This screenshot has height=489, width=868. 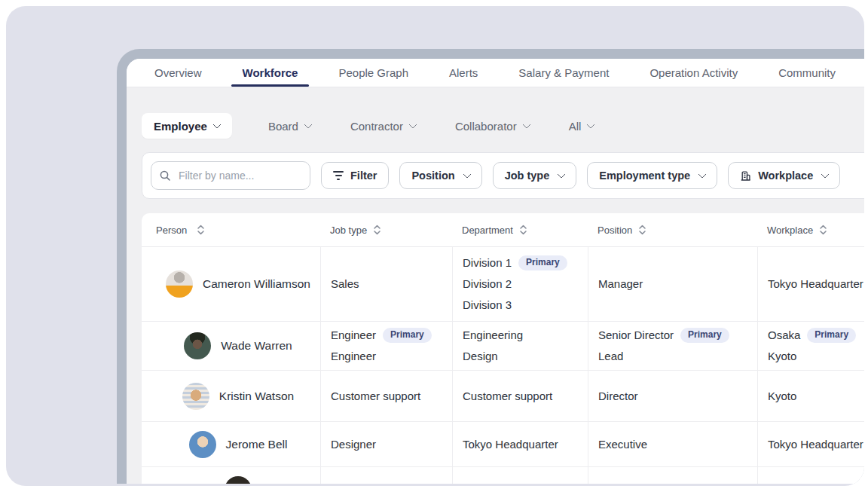 What do you see at coordinates (240, 176) in the screenshot?
I see `search-input` at bounding box center [240, 176].